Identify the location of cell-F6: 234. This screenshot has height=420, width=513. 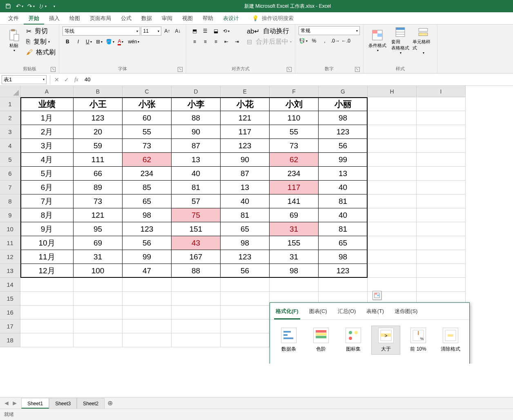
(294, 174).